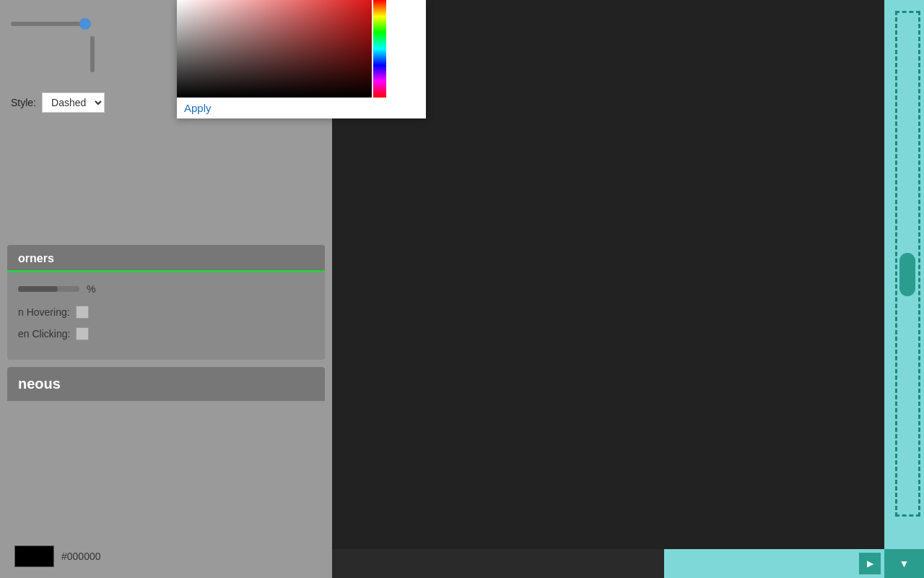 The image size is (924, 578). Describe the element at coordinates (380, 49) in the screenshot. I see `hue-bar` at that location.